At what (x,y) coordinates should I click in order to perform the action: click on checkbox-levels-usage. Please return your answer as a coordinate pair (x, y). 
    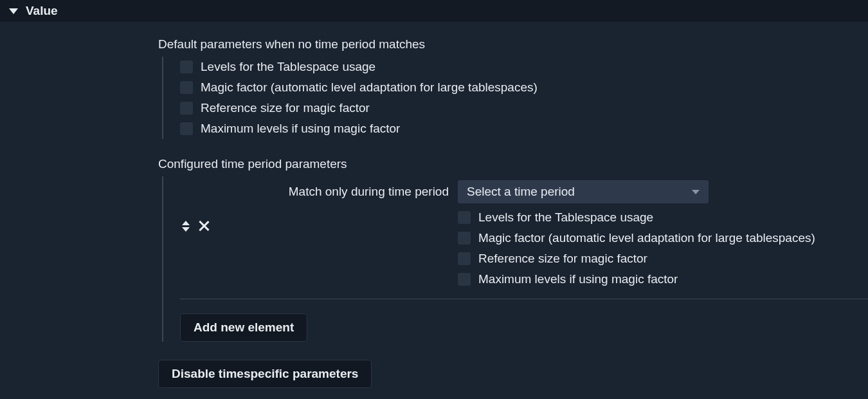
    Looking at the image, I should click on (186, 67).